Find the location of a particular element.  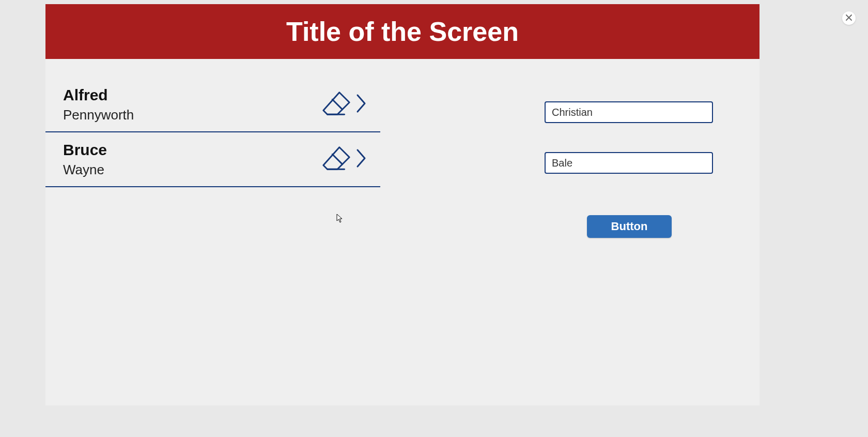

list-item: Bruce Wayne is located at coordinates (213, 160).